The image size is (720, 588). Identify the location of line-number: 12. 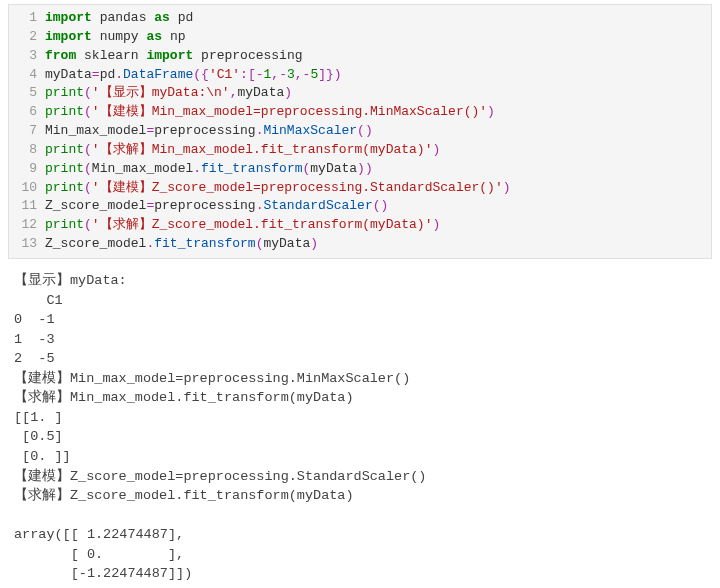
(27, 226).